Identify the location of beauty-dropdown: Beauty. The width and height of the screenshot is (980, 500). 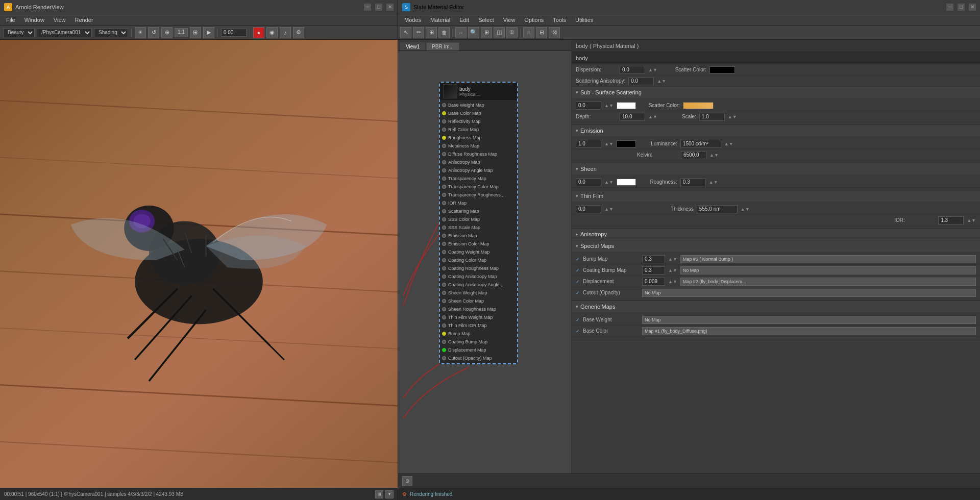
(19, 33).